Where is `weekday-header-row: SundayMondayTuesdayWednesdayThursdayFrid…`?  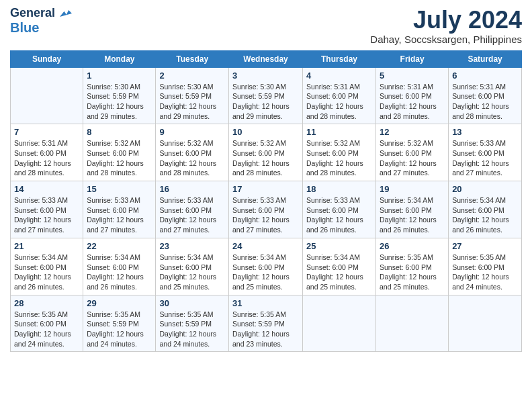 weekday-header-row: SundayMondayTuesdayWednesdayThursdayFrid… is located at coordinates (266, 59).